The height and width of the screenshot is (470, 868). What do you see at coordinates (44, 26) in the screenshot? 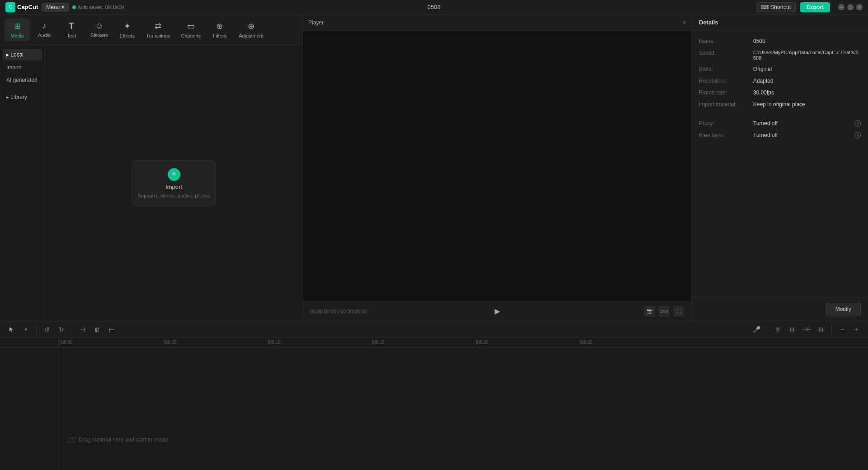
I see `audio-icon: ♪` at bounding box center [44, 26].